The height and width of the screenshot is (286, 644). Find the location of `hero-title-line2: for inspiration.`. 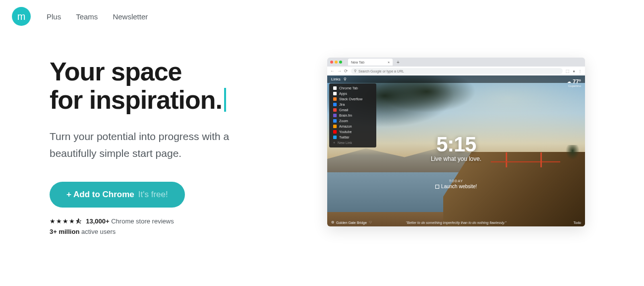

hero-title-line2: for inspiration. is located at coordinates (136, 100).